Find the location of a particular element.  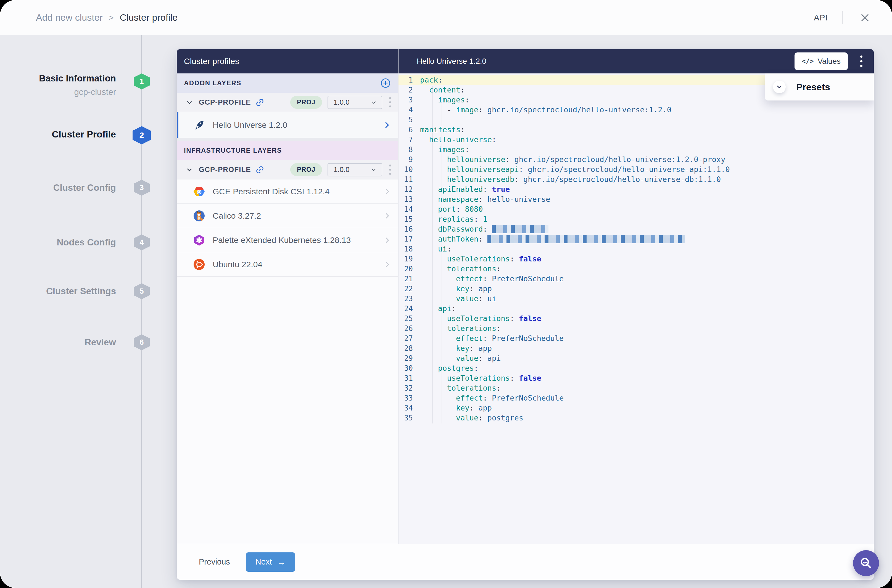

calico-icon is located at coordinates (199, 216).